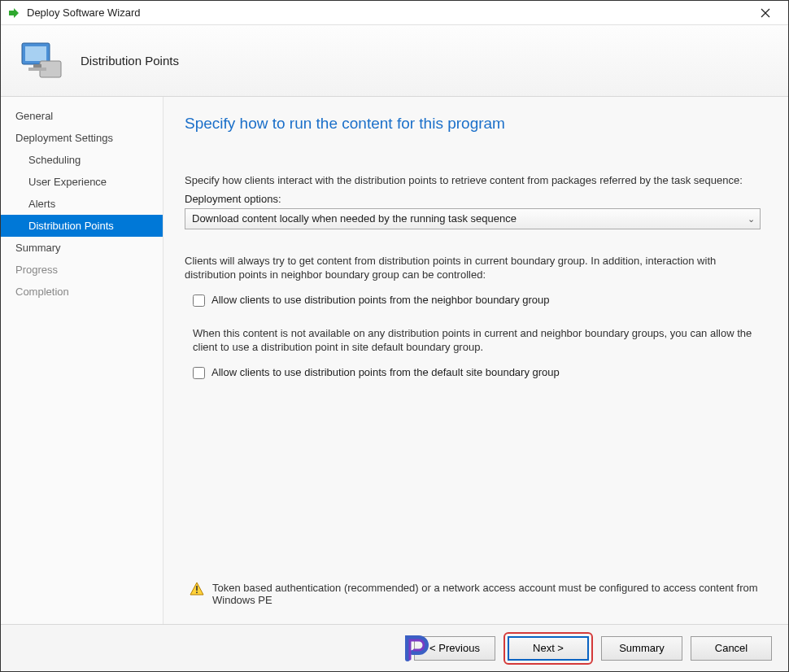 The height and width of the screenshot is (672, 789). I want to click on checkbox-row-neighbor: Allow clients to use distribution points…, so click(473, 300).